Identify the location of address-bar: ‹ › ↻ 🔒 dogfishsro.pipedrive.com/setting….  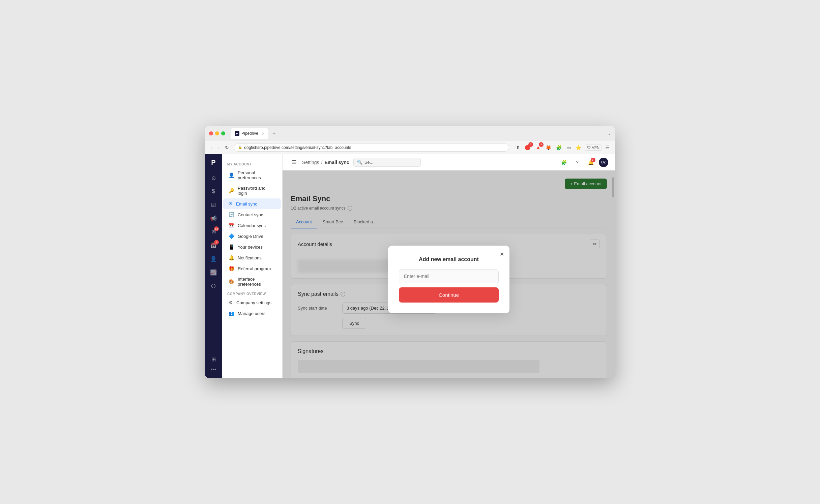
(410, 148).